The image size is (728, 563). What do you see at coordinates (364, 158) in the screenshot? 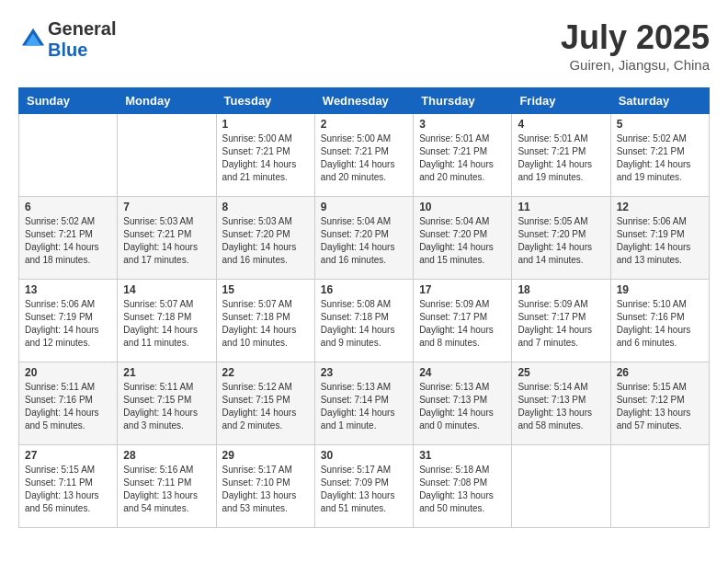
I see `cell-content: Sunrise: 5:00 AMSunset: 7:21 PMDaylight:…` at bounding box center [364, 158].